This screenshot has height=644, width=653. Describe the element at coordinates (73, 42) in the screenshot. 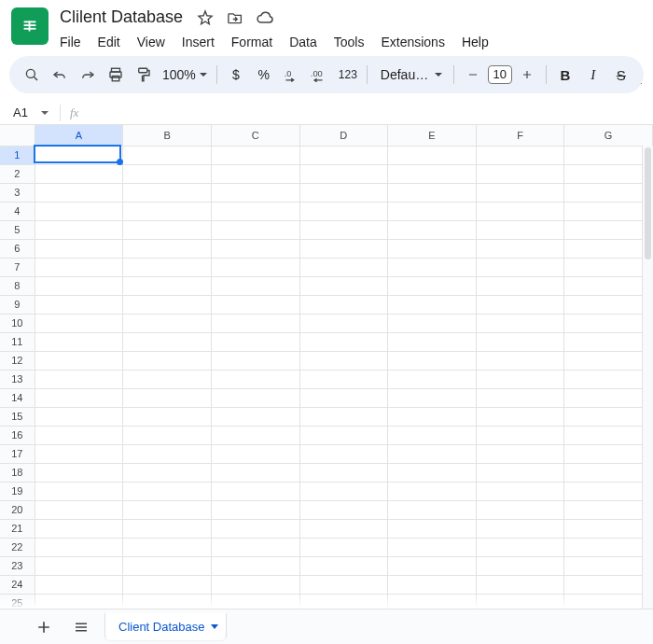

I see `menu-file: File` at that location.